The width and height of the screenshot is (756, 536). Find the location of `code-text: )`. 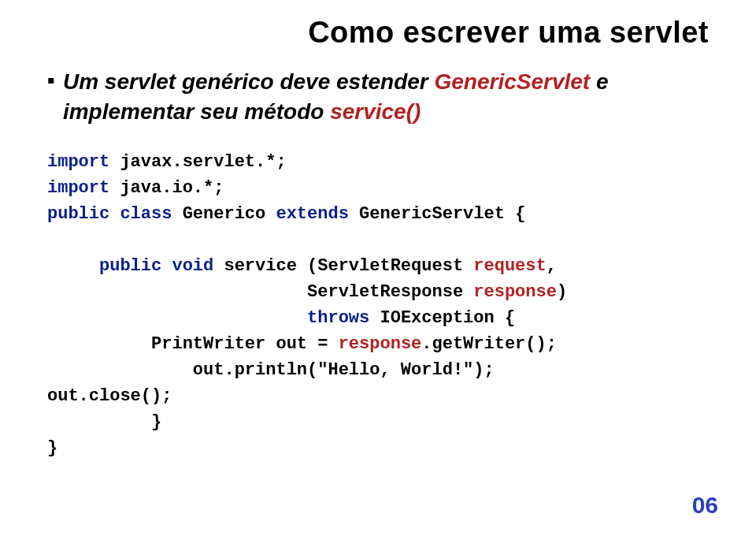

code-text: ) is located at coordinates (562, 292).